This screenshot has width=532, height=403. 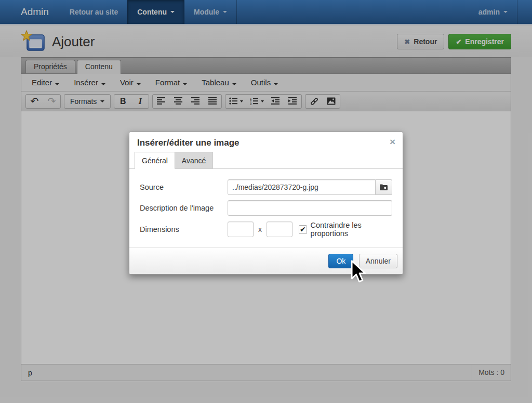 What do you see at coordinates (310, 187) in the screenshot?
I see `source-input-group` at bounding box center [310, 187].